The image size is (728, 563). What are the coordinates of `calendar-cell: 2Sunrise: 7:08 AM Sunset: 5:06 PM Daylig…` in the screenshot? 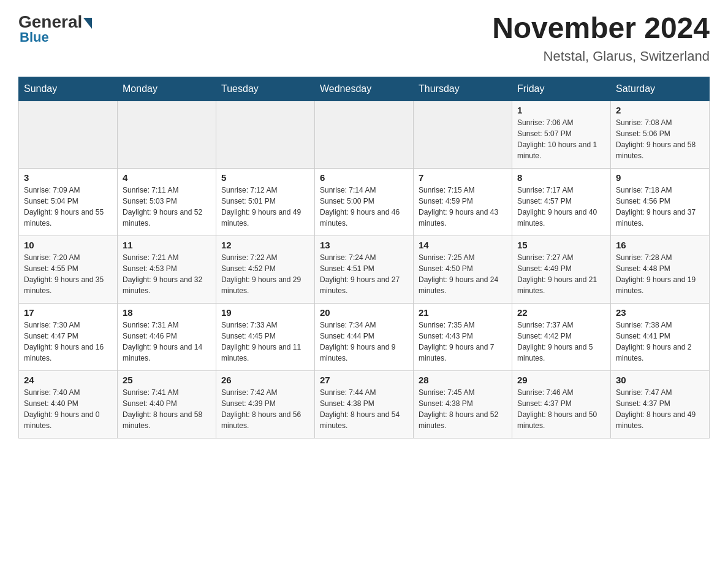 It's located at (661, 134).